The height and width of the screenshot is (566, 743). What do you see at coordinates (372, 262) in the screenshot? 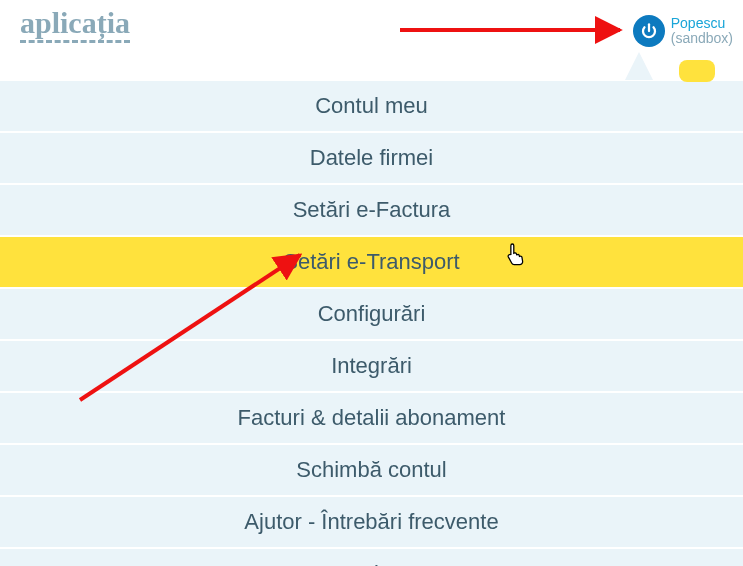
I see `menu-item-etransport: Setări e-Transport` at bounding box center [372, 262].